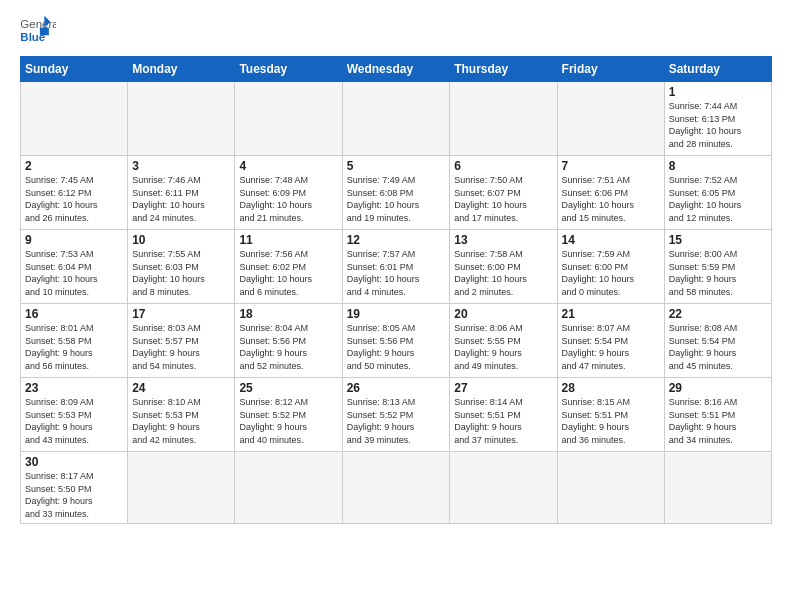 This screenshot has width=792, height=612. I want to click on day-number: 19, so click(396, 314).